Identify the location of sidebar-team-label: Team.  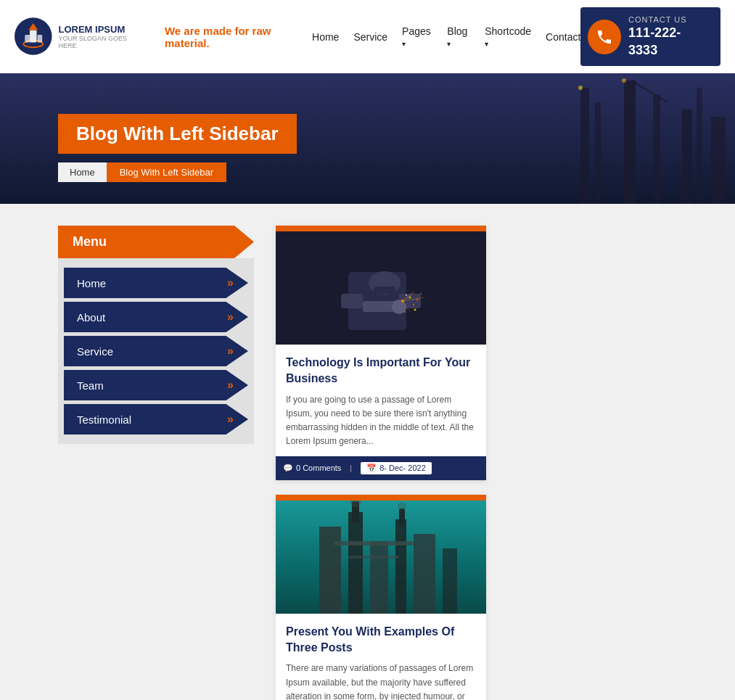
(90, 386).